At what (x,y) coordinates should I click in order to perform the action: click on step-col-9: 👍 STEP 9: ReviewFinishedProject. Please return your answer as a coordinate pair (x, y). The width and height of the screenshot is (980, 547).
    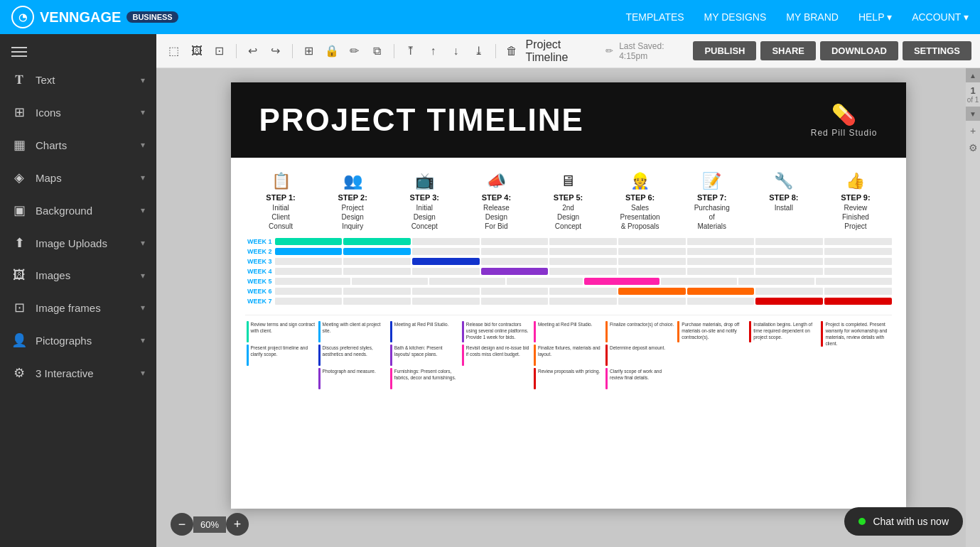
    Looking at the image, I should click on (856, 202).